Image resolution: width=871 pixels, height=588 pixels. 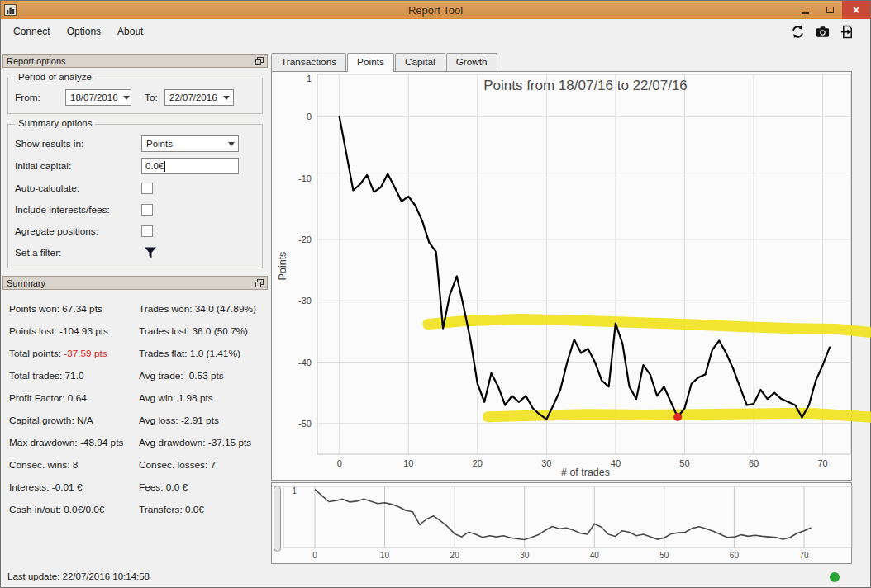 I want to click on summary-stat: Points lost: -104.93 pts, so click(x=74, y=331).